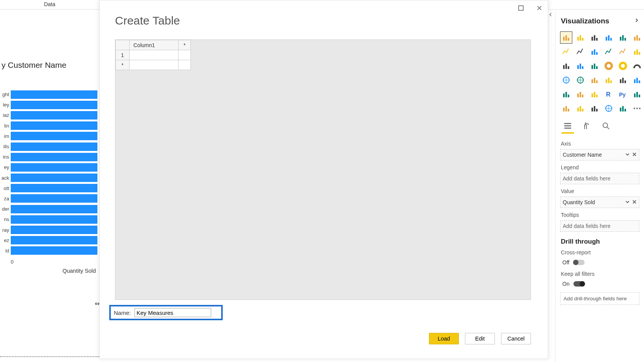  I want to click on value-field-pill: Quantity Sold, so click(600, 202).